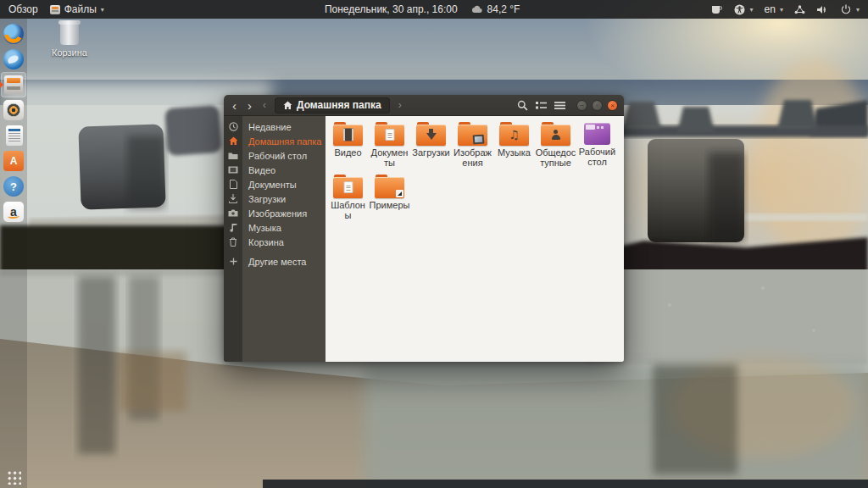 This screenshot has height=488, width=868. What do you see at coordinates (14, 59) in the screenshot?
I see `thunderbird-icon` at bounding box center [14, 59].